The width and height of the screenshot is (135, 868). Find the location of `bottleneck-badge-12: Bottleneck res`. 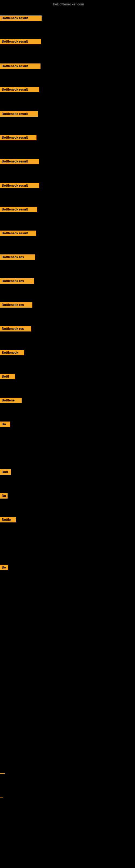

bottleneck-badge-12: Bottleneck res is located at coordinates (16, 305).